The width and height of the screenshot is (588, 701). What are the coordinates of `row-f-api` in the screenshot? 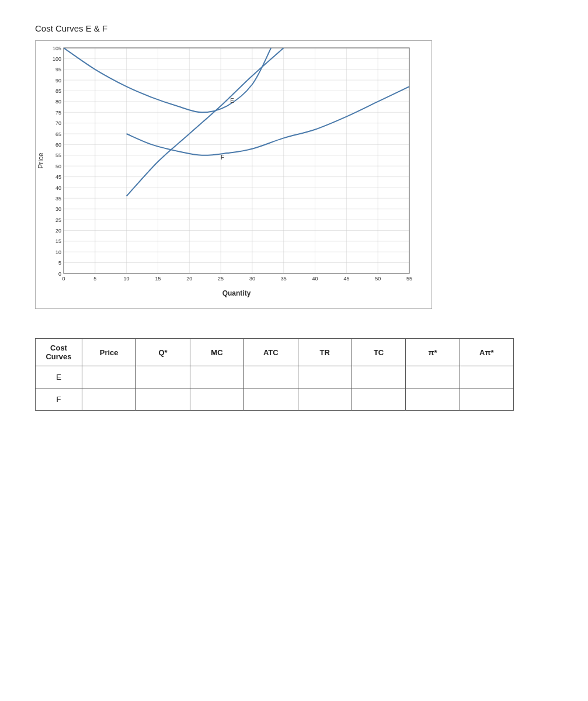 It's located at (486, 400).